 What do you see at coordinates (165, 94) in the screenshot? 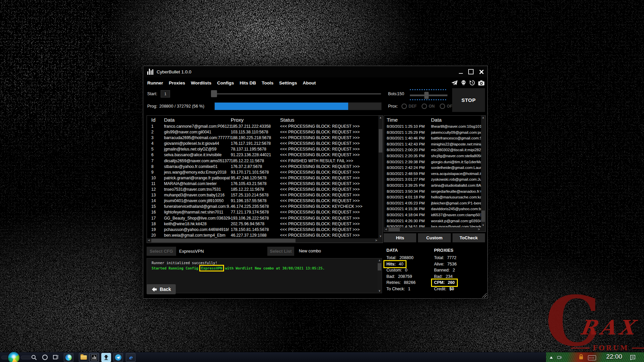
I see `start-input: 1` at bounding box center [165, 94].